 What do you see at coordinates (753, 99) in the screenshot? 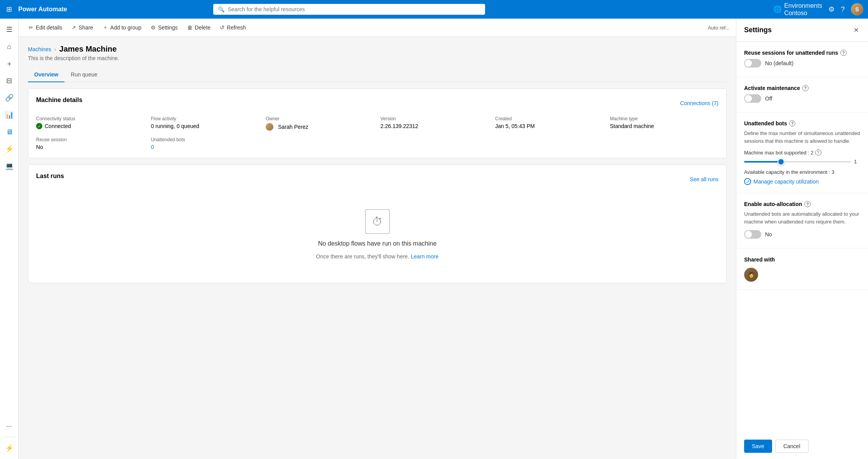
I see `maintenance-toggle` at bounding box center [753, 99].